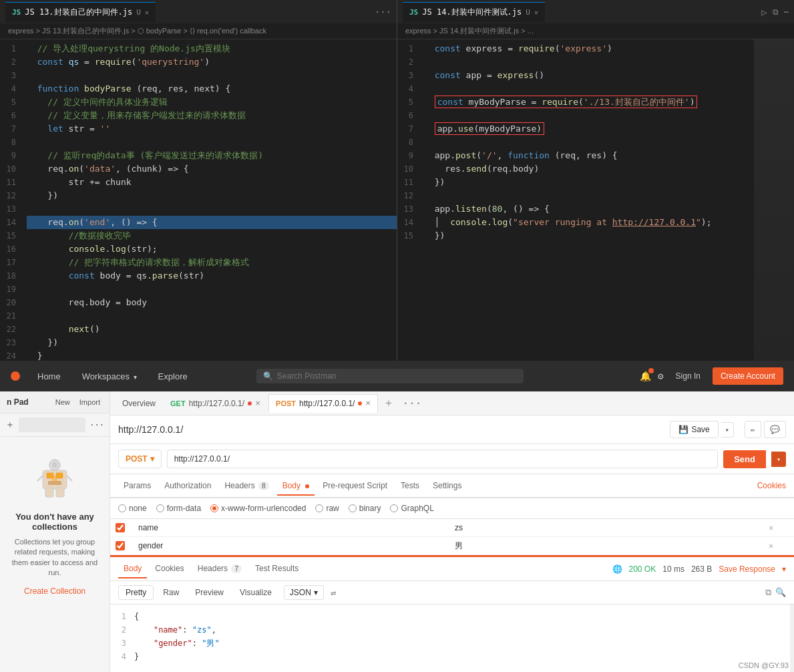 The width and height of the screenshot is (794, 672). I want to click on notification-badge, so click(651, 371).